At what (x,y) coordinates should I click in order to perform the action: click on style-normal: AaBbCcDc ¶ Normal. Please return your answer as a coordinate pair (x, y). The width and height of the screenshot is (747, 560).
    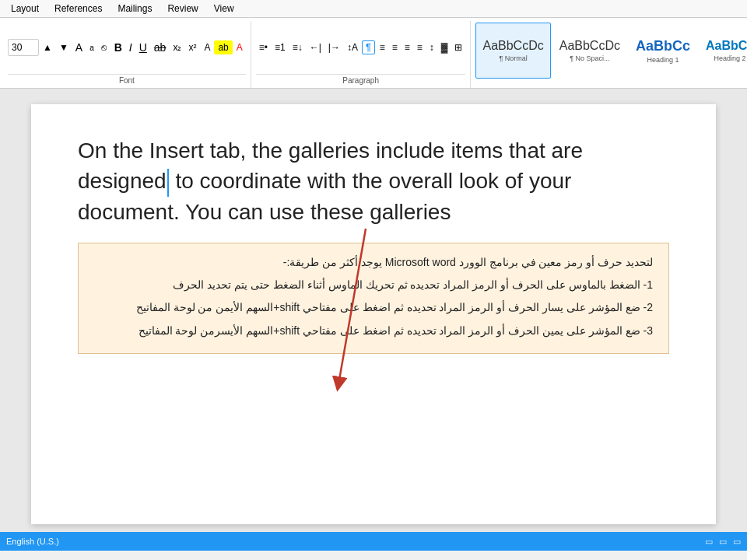
    Looking at the image, I should click on (513, 51).